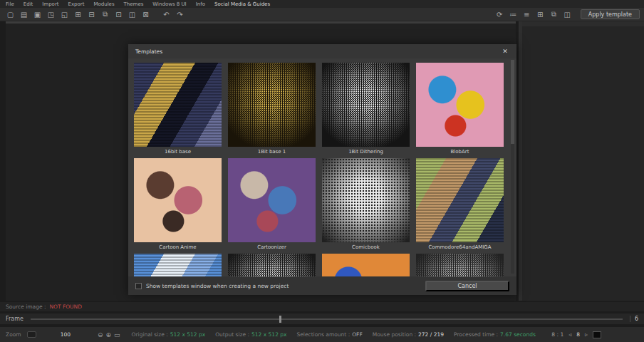 Image resolution: width=644 pixels, height=342 pixels. What do you see at coordinates (460, 109) in the screenshot?
I see `template-item: BlobArt` at bounding box center [460, 109].